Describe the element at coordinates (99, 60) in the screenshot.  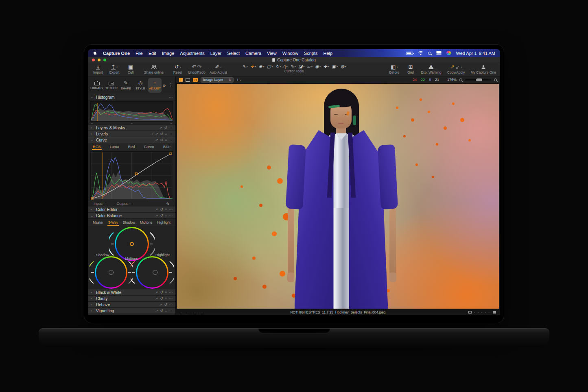
I see `minimize-button` at that location.